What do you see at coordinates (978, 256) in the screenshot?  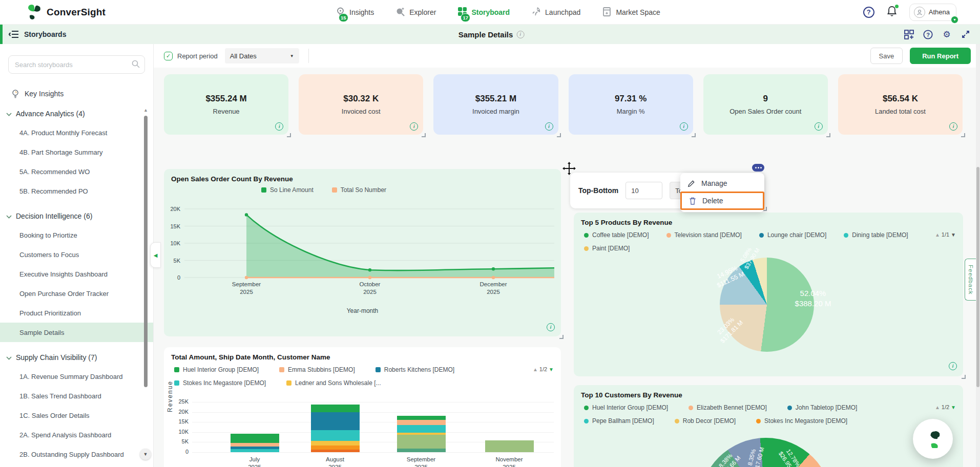 I see `page-scrollbar` at bounding box center [978, 256].